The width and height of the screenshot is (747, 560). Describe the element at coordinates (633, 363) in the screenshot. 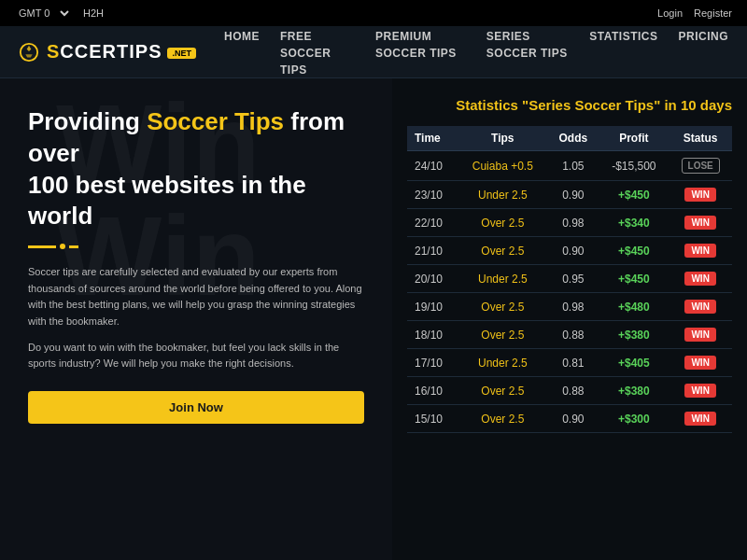

I see `row-profit: +$405` at that location.